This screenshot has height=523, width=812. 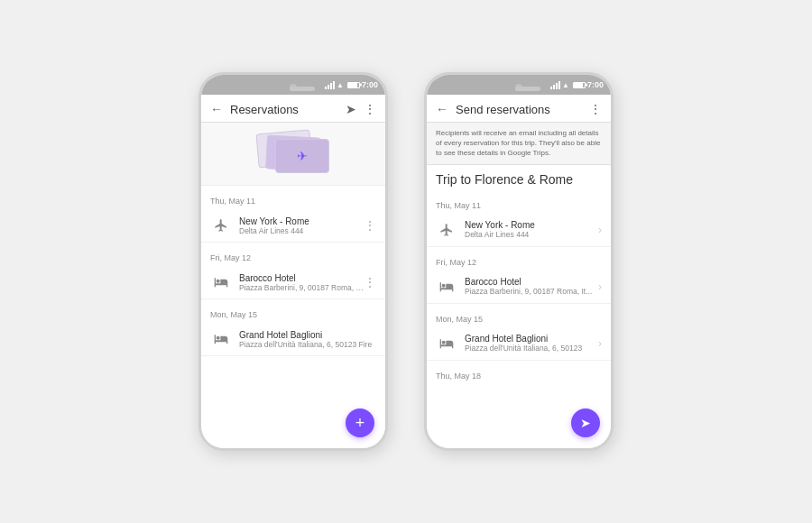 What do you see at coordinates (519, 231) in the screenshot?
I see `send-item-flight-1: New York - Rome Delta Air Lines 444 ›` at bounding box center [519, 231].